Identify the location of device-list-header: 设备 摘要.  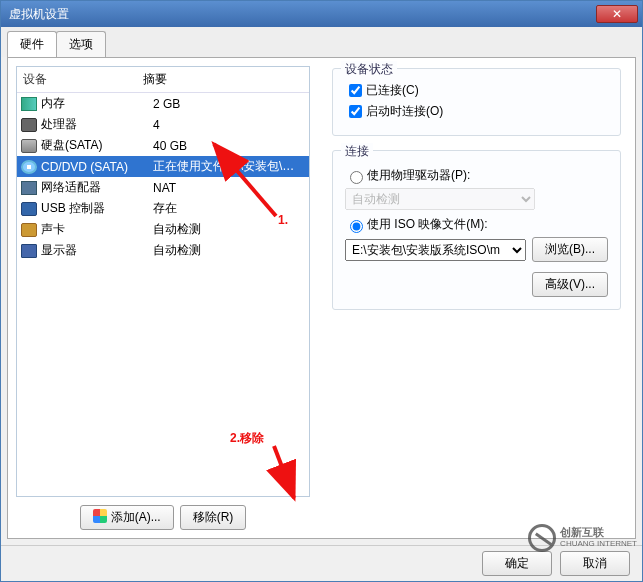
(163, 80).